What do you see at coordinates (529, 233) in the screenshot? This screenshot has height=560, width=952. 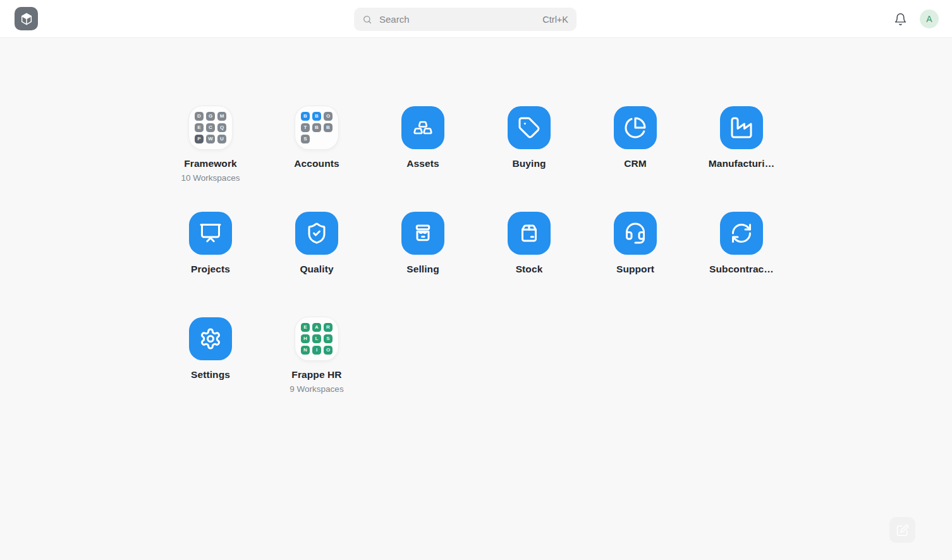 I see `package-icon` at bounding box center [529, 233].